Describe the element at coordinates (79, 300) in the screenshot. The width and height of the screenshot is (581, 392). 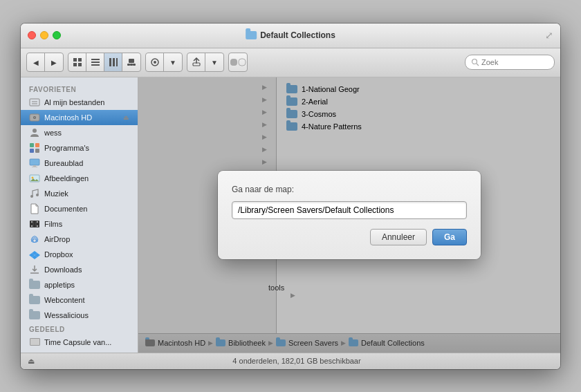
I see `sidebar-item-webcontent: Webcontent` at that location.